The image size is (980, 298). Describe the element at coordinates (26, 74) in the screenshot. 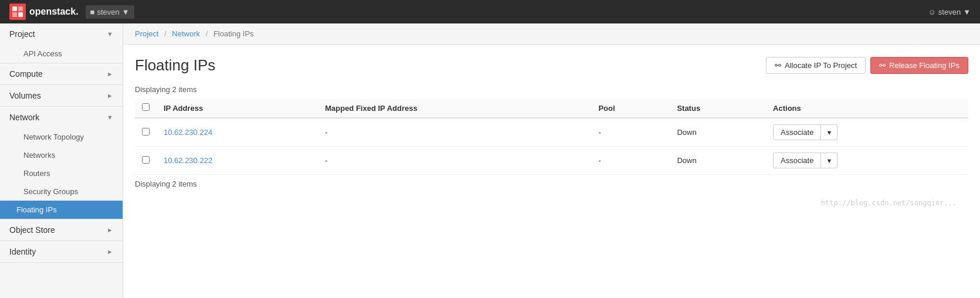

I see `sidebar-compute-label: Compute` at that location.